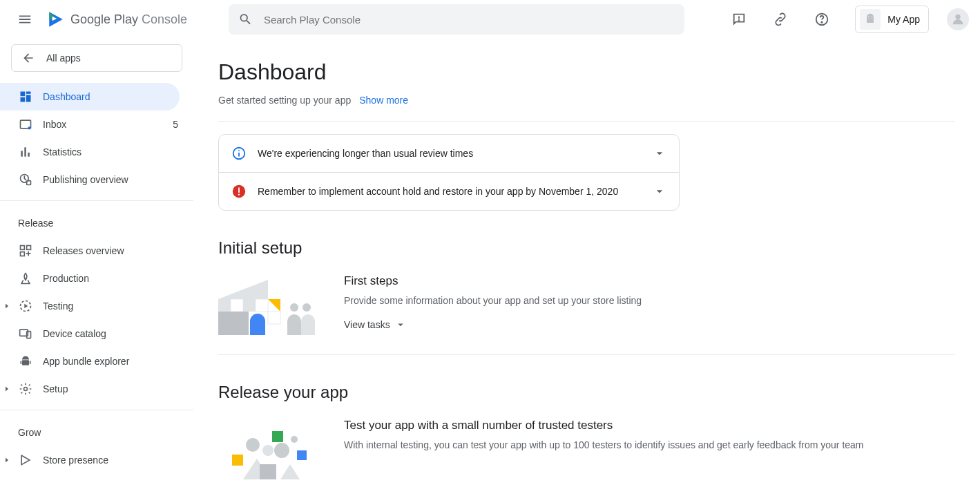  Describe the element at coordinates (97, 58) in the screenshot. I see `all-apps-button: All apps` at that location.